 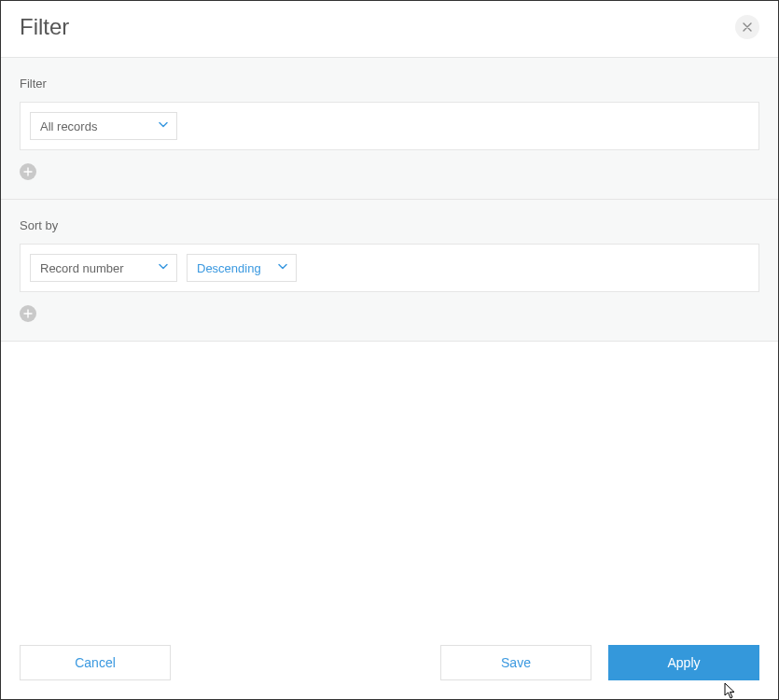 I want to click on sort-direction-select: Descending, so click(x=242, y=268).